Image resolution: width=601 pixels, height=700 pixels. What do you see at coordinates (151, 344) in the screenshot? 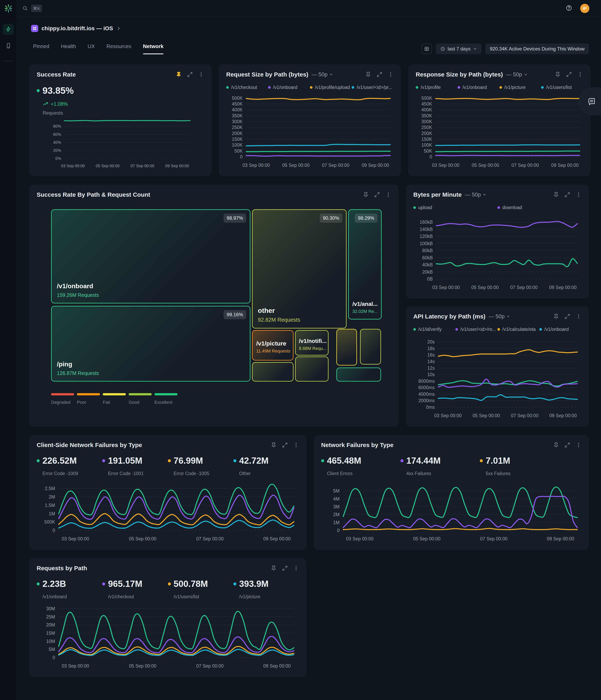
I see `treemap-box-ping: 99.16% /ping126.87M Requests` at bounding box center [151, 344].